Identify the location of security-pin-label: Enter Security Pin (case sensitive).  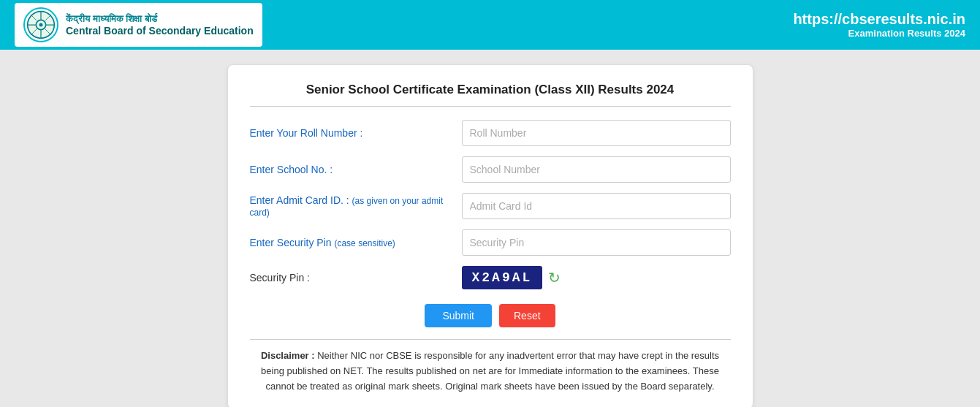
(356, 243).